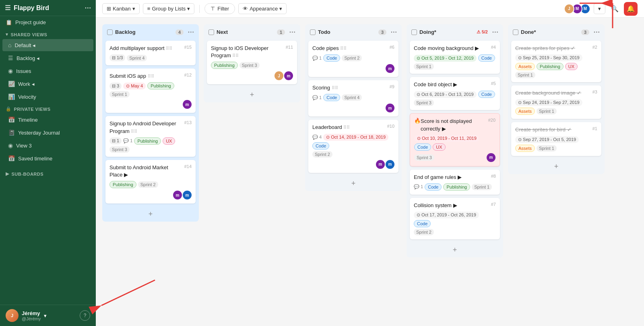 This screenshot has height=326, width=644. Describe the element at coordinates (455, 141) in the screenshot. I see `column-cards-doing: Code moving background ▶ #4 ⊙ Oct 5, 201…` at that location.